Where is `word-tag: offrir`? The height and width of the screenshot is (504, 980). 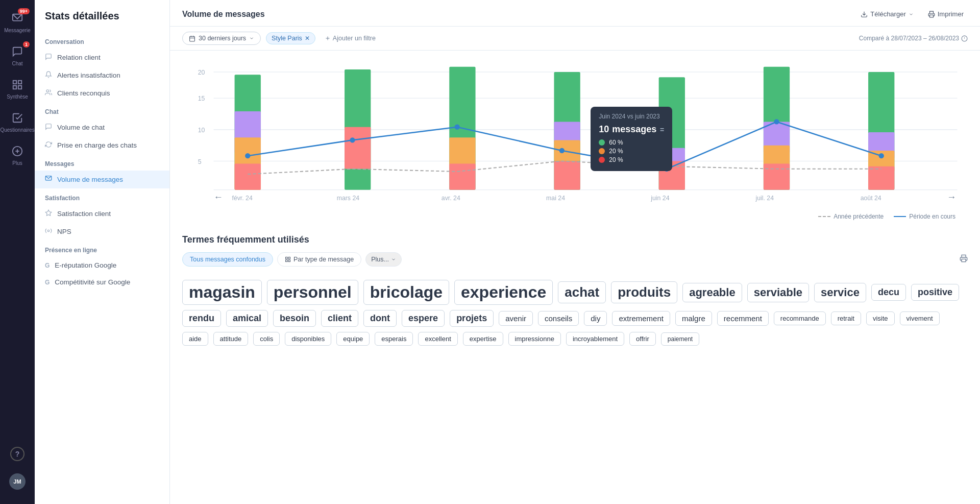
word-tag: offrir is located at coordinates (643, 339).